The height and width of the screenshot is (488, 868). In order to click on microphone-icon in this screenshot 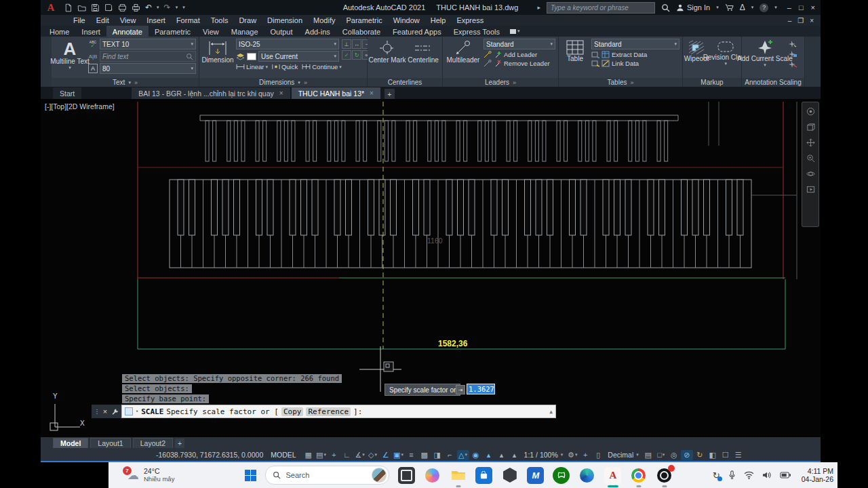, I will do `click(732, 475)`.